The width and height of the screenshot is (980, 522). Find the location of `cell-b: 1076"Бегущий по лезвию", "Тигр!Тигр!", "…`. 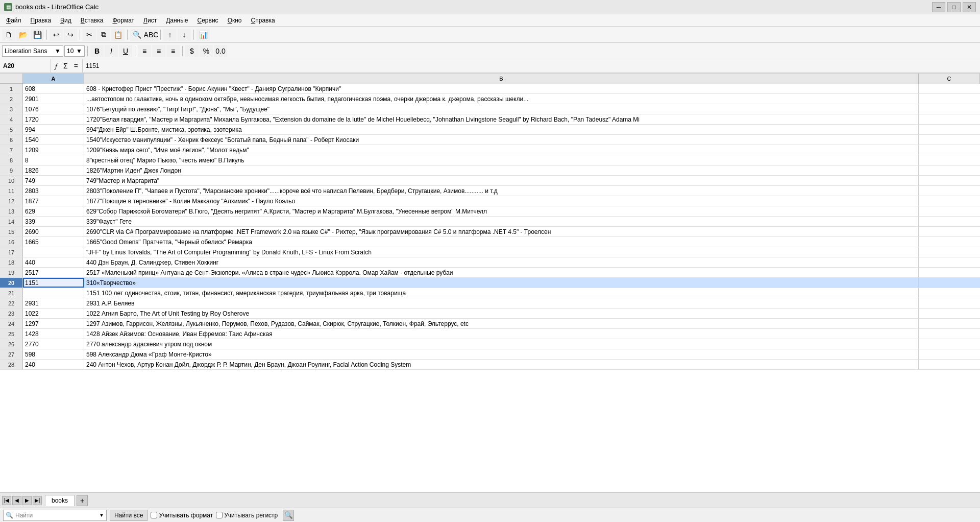

cell-b: 1076"Бегущий по лезвию", "Тигр!Тигр!", "… is located at coordinates (501, 109).